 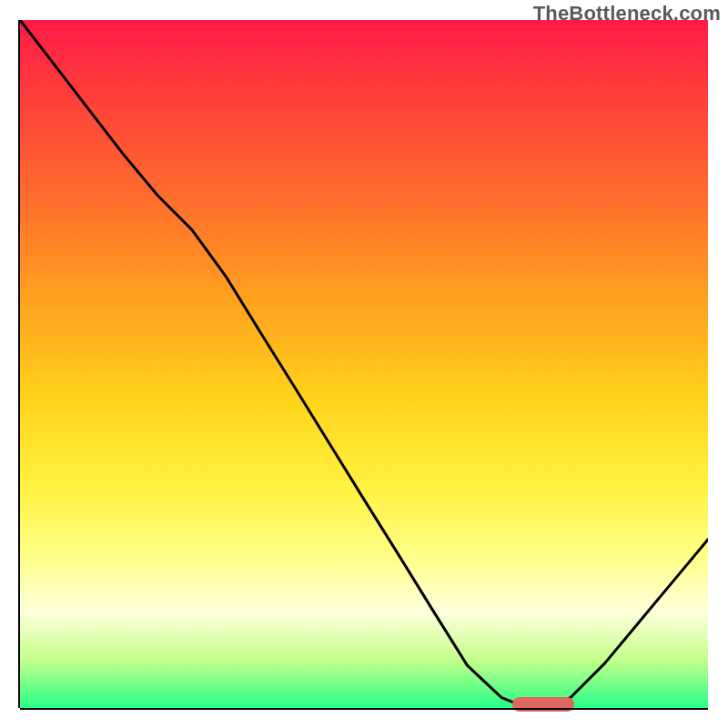 I want to click on x-axis, so click(x=364, y=709).